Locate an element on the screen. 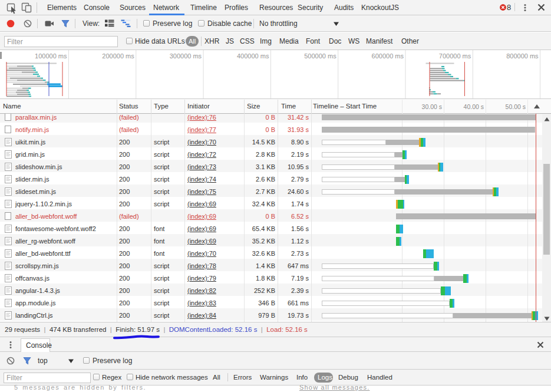  svg-text: 400000 ms is located at coordinates (253, 56).